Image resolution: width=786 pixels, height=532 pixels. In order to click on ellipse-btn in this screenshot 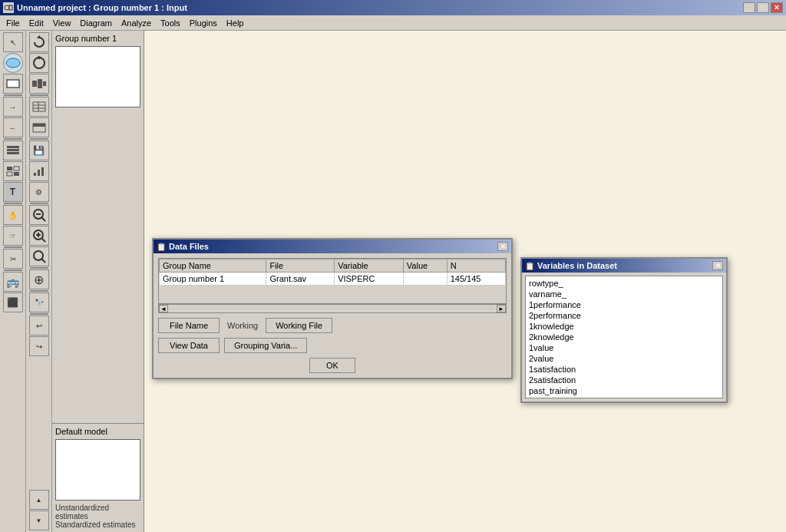, I will do `click(13, 63)`.